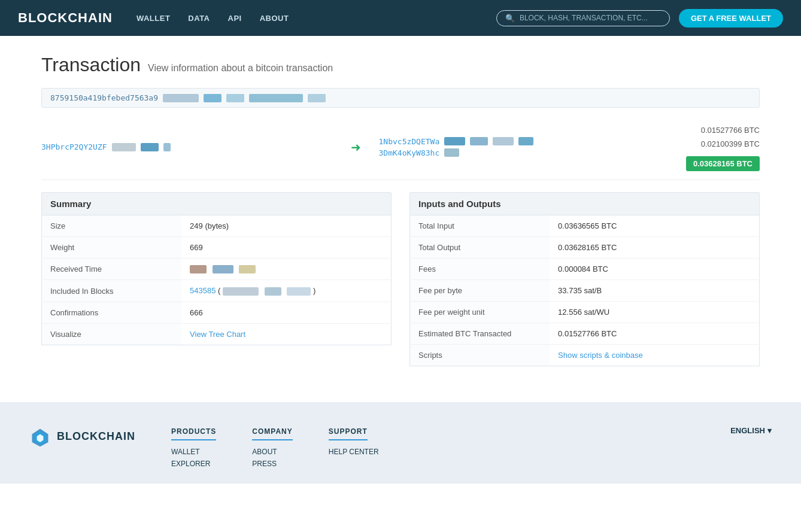 This screenshot has height=532, width=801. What do you see at coordinates (286, 226) in the screenshot?
I see `summary-value-size: 249 (bytes)` at bounding box center [286, 226].